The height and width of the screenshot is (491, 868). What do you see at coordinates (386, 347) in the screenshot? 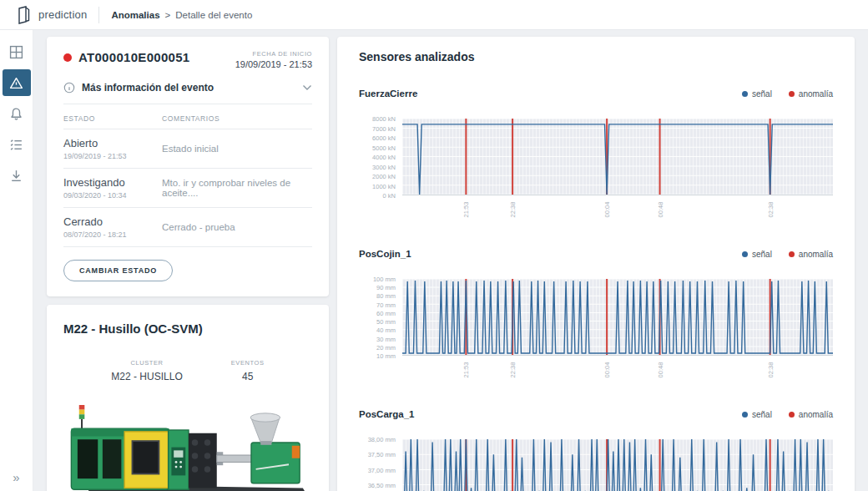
I see `y-tick-label: 20 mm` at bounding box center [386, 347].